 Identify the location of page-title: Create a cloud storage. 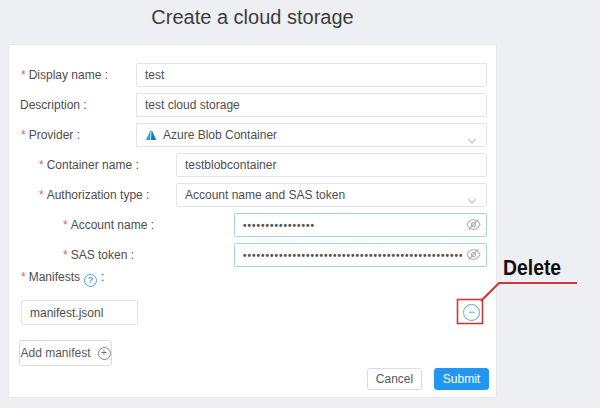
(252, 18).